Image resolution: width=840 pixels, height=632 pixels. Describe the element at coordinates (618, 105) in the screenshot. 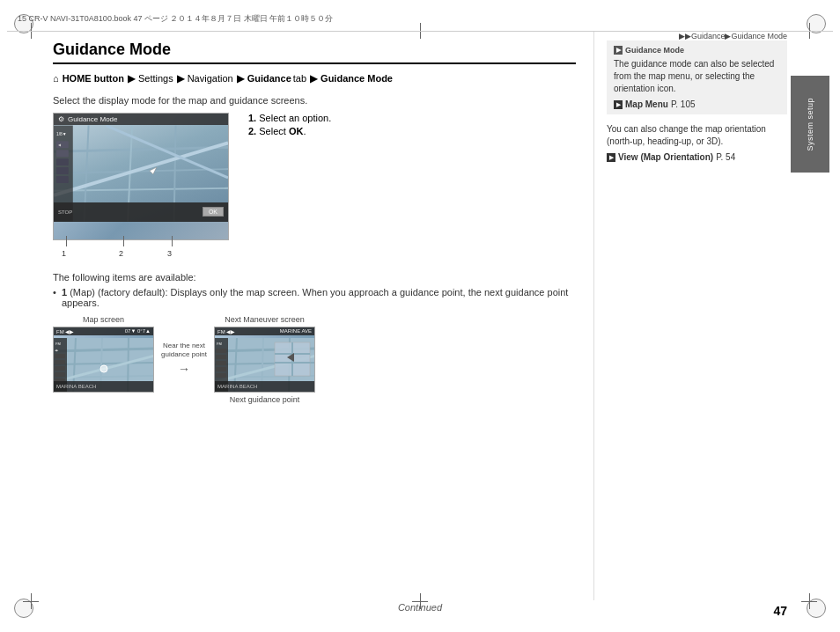

I see `link-icon-1: ▶` at that location.